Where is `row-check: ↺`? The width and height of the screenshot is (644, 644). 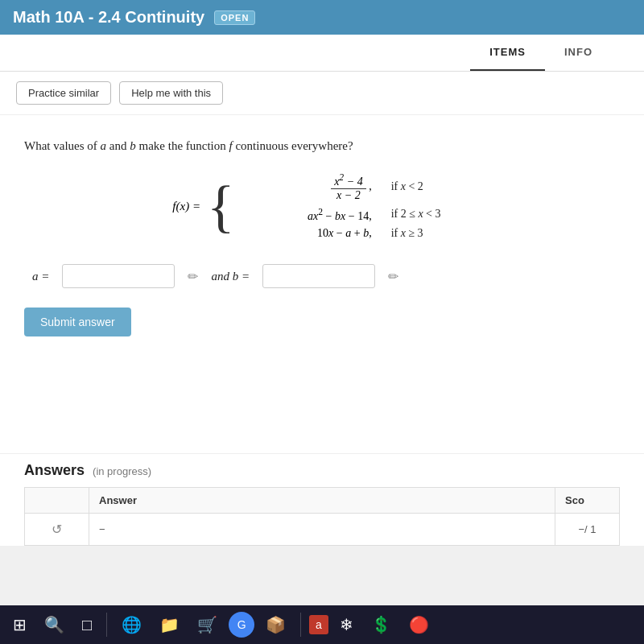 row-check: ↺ is located at coordinates (57, 530).